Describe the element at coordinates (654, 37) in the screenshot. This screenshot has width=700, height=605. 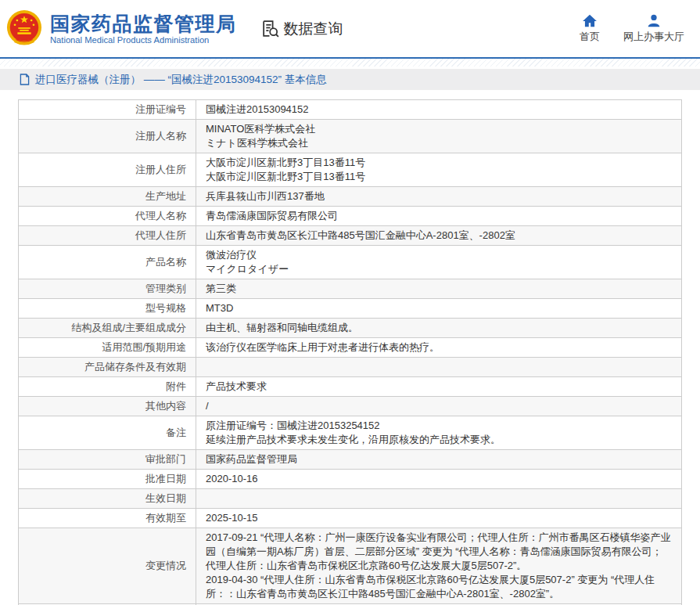
I see `nav-service-hall-label: 网上办事大厅` at that location.